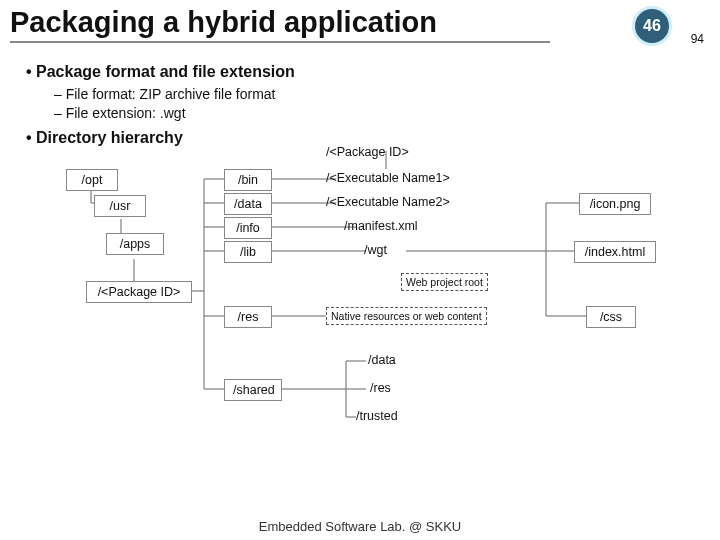 This screenshot has width=720, height=540. What do you see at coordinates (406, 316) in the screenshot?
I see `box-native-or-web: Native resources or web content` at bounding box center [406, 316].